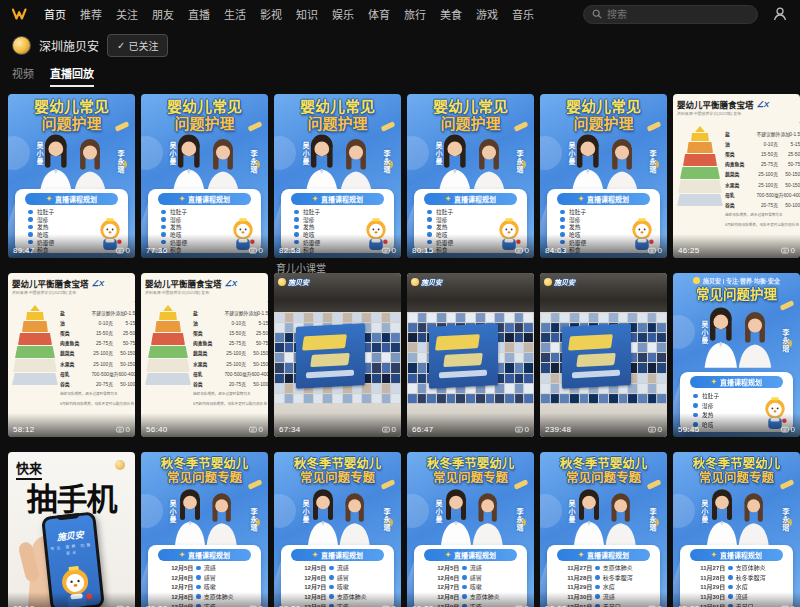  I want to click on video-tile: 施贝安 | 专注·营养·均衡·安全 常见问题护理 吴小曼 李永瑶 ✦直播课程规划…, so click(736, 355).